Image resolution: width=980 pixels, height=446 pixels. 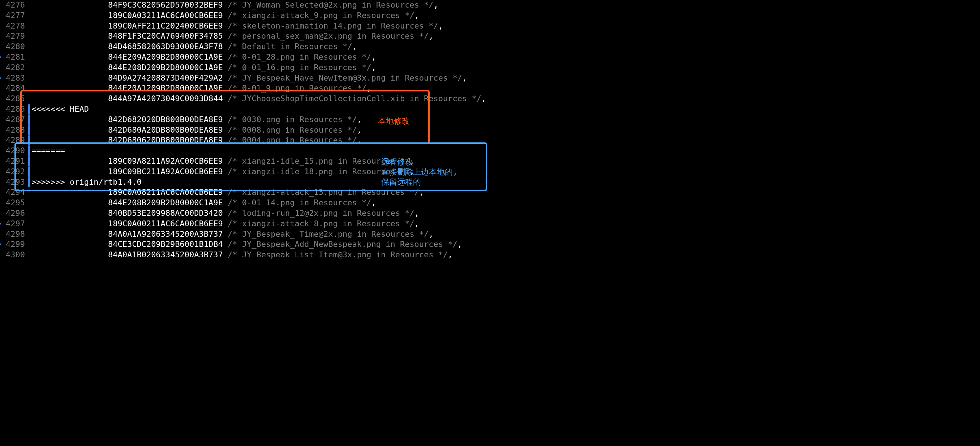 What do you see at coordinates (292, 140) in the screenshot?
I see `build-file-comment: 0004.png in Resources` at bounding box center [292, 140].